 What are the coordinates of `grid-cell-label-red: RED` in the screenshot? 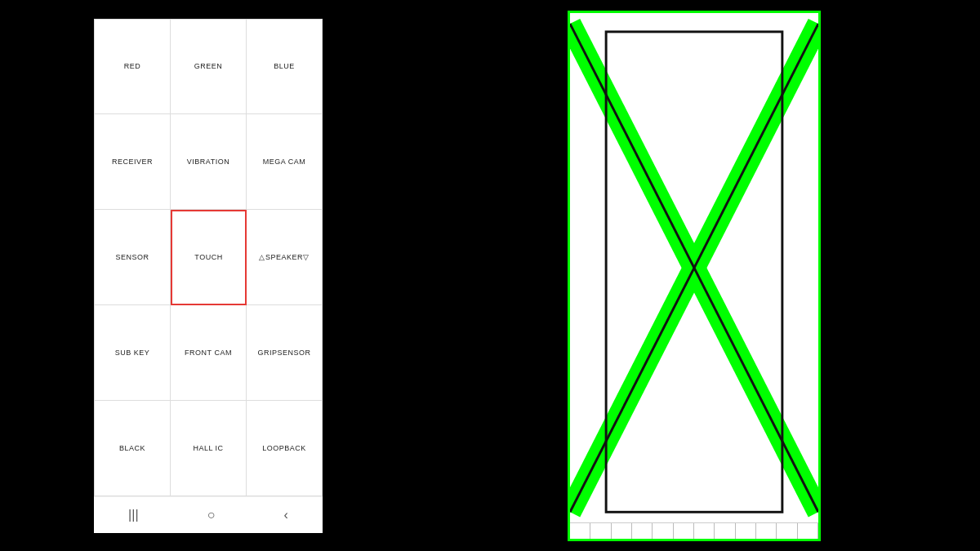 It's located at (132, 66).